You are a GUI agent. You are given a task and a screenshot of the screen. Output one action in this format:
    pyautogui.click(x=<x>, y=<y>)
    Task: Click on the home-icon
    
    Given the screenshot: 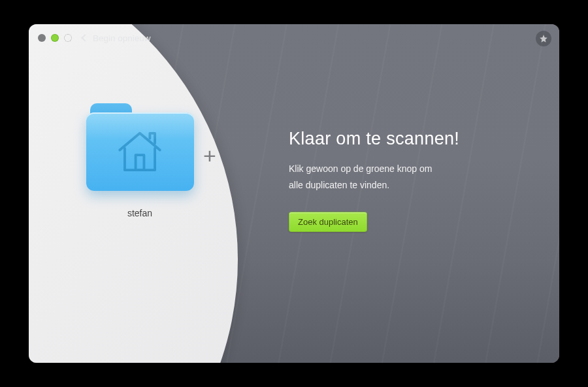 What is the action you would take?
    pyautogui.click(x=140, y=152)
    